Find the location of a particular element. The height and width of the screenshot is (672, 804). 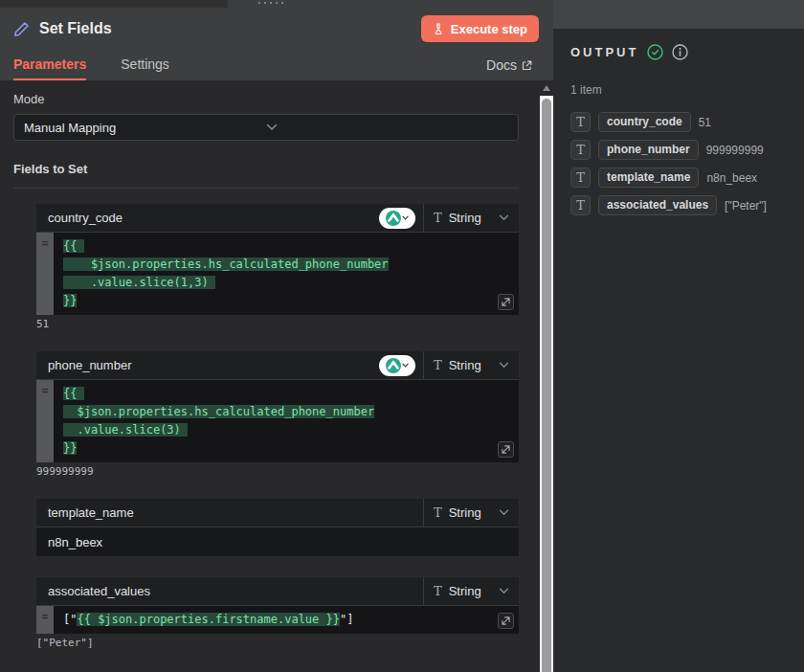

tab-spacer is located at coordinates (345, 65).